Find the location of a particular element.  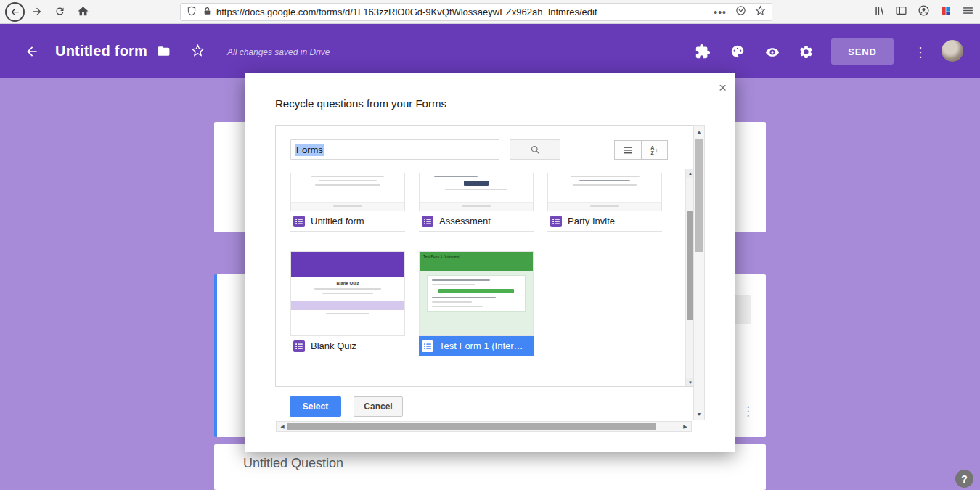

url-text: https://docs.google.com/forms/d/1L163zzR… is located at coordinates (465, 12).